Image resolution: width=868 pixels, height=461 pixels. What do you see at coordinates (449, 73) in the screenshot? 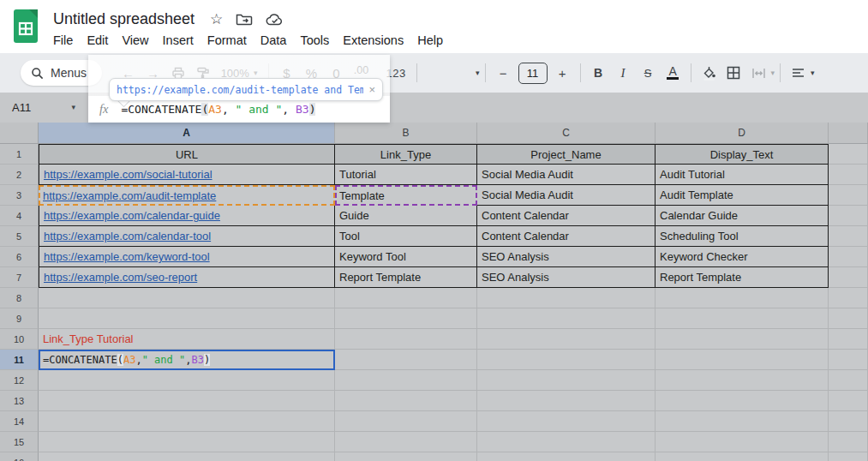
I see `font-family-select` at bounding box center [449, 73].